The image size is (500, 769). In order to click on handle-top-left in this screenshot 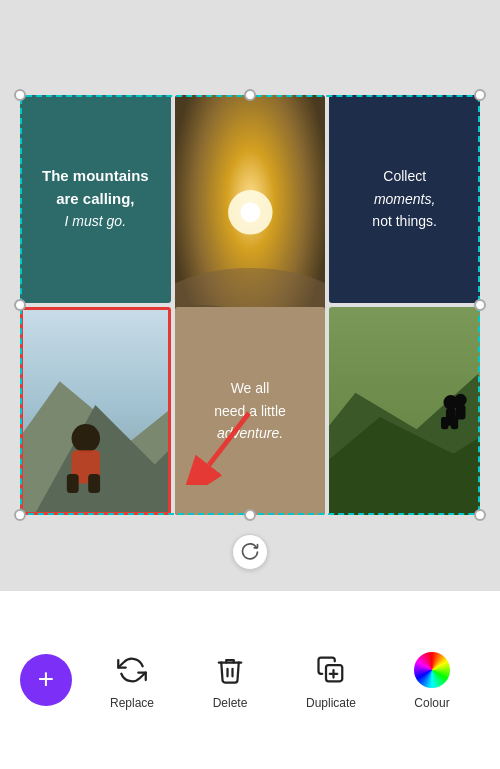, I will do `click(20, 95)`.